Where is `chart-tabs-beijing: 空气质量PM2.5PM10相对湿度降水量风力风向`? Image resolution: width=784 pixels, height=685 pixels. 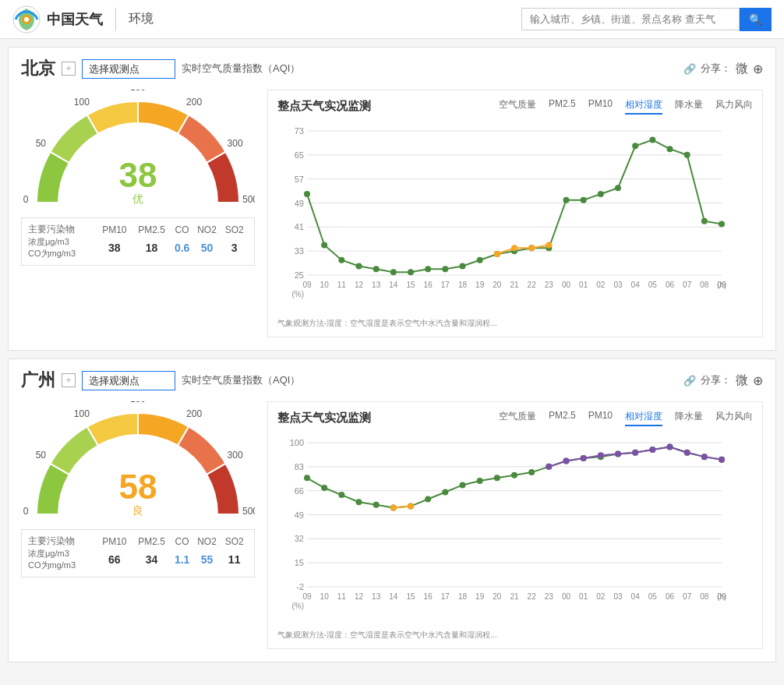 chart-tabs-beijing: 空气质量PM2.5PM10相对湿度降水量风力风向 is located at coordinates (626, 106).